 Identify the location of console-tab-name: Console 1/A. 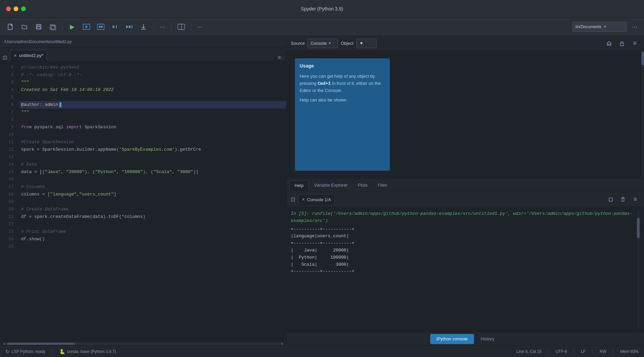
(319, 200).